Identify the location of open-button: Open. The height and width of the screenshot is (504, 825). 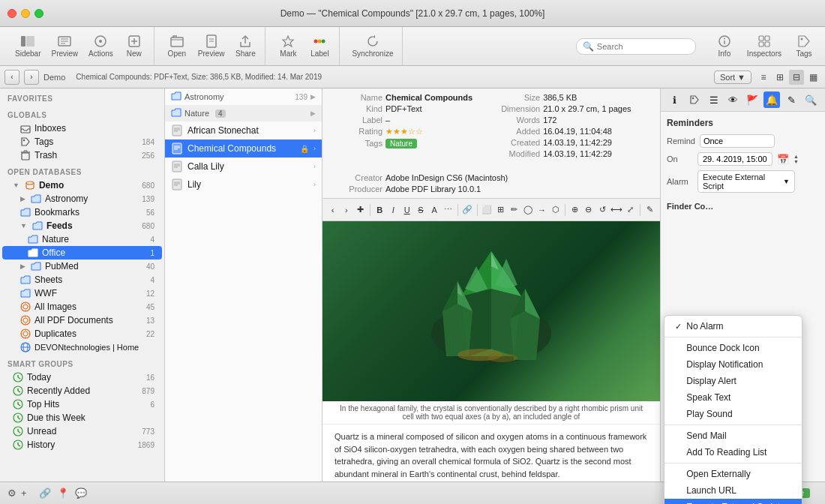
(177, 46).